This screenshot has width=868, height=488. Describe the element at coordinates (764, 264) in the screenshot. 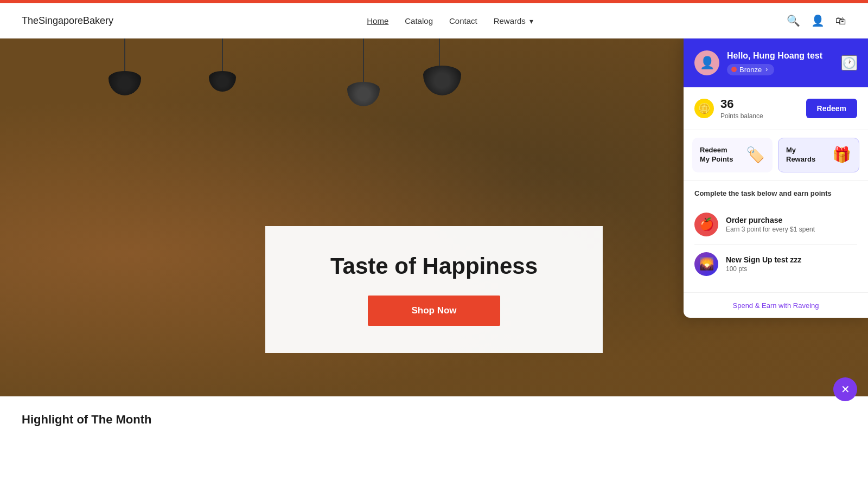

I see `signup-info: New Sign Up test zzz 100 pts` at that location.